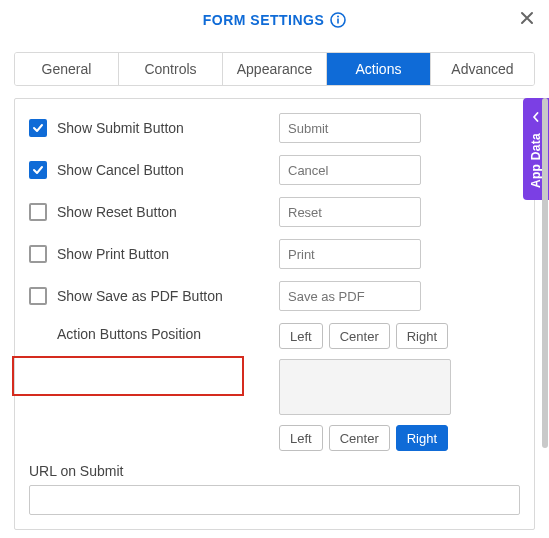 This screenshot has width=549, height=538. I want to click on scrollbar-thumb, so click(545, 273).